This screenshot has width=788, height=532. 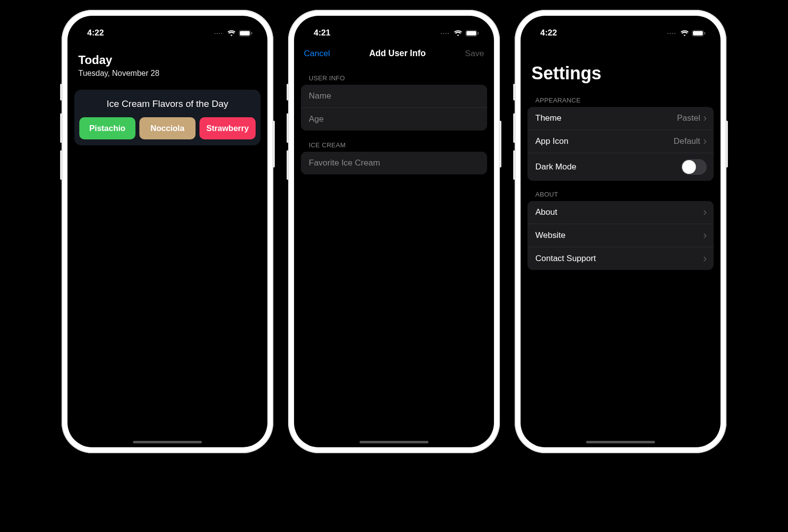 I want to click on card-title: Ice Cream Flavors of the Day, so click(x=167, y=104).